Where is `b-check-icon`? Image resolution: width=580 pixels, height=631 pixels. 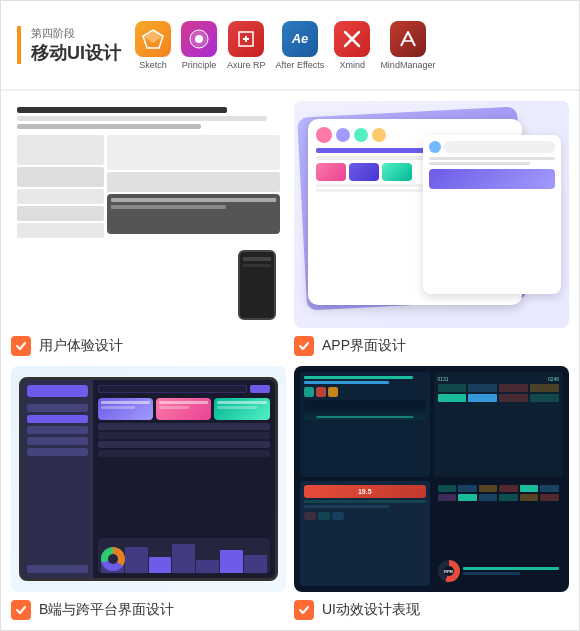 b-check-icon is located at coordinates (21, 610).